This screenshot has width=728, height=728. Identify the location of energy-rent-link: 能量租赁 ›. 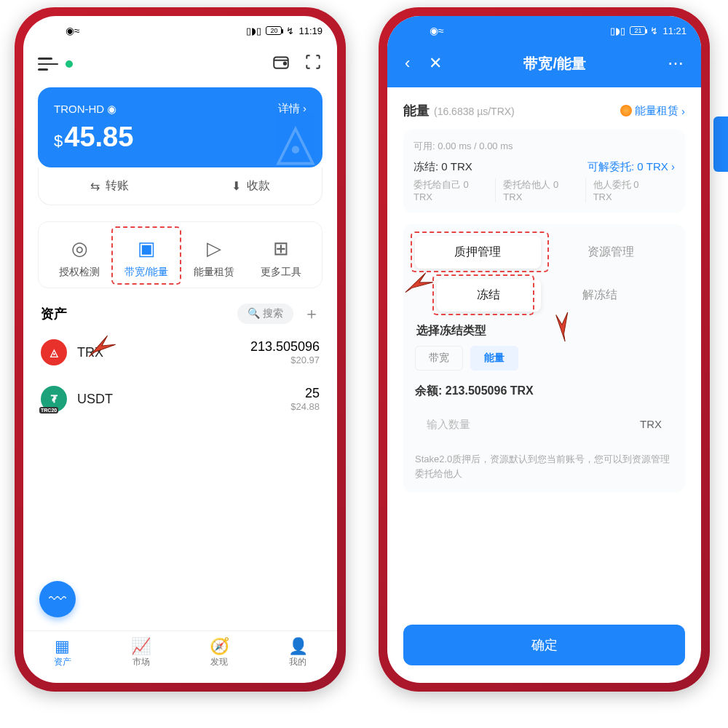
(652, 111).